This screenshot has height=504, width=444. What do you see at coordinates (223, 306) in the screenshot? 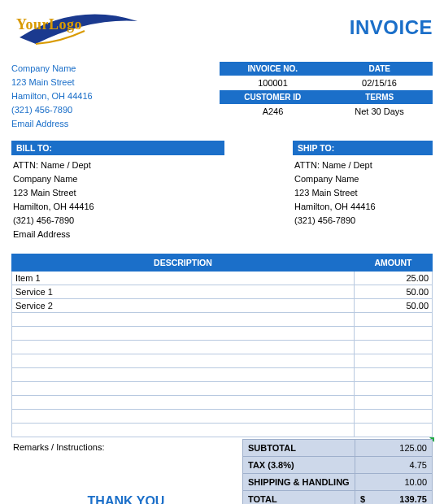
I see `table-row: Service 250.00` at bounding box center [223, 306].